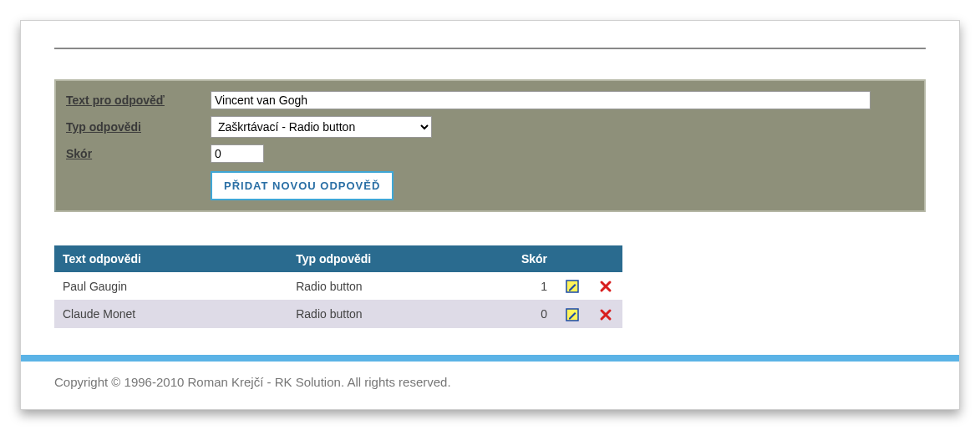 The height and width of the screenshot is (445, 980). What do you see at coordinates (338, 286) in the screenshot?
I see `table-row: Paul Gaugin Radio button 1` at bounding box center [338, 286].